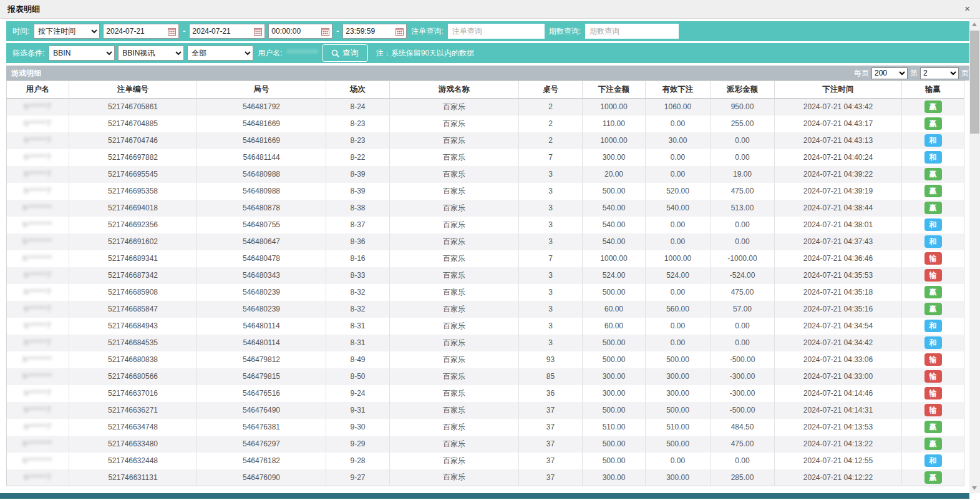  Describe the element at coordinates (965, 74) in the screenshot. I see `page-suffix-label: 页` at that location.